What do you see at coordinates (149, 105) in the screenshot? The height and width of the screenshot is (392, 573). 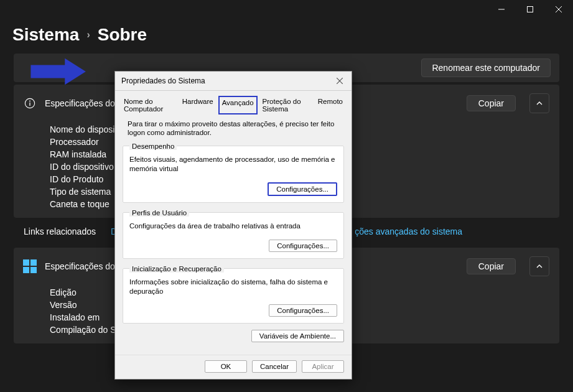 I see `tab-computer-name: Nome do Computador` at bounding box center [149, 105].